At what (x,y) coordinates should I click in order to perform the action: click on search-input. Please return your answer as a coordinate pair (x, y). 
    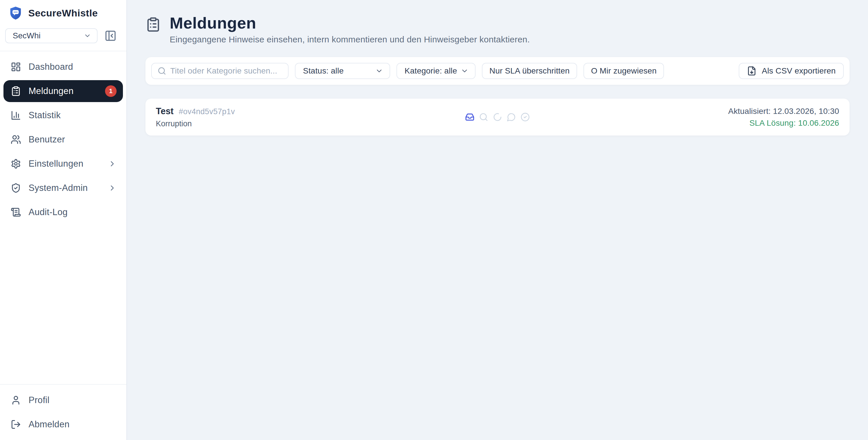
    Looking at the image, I should click on (226, 71).